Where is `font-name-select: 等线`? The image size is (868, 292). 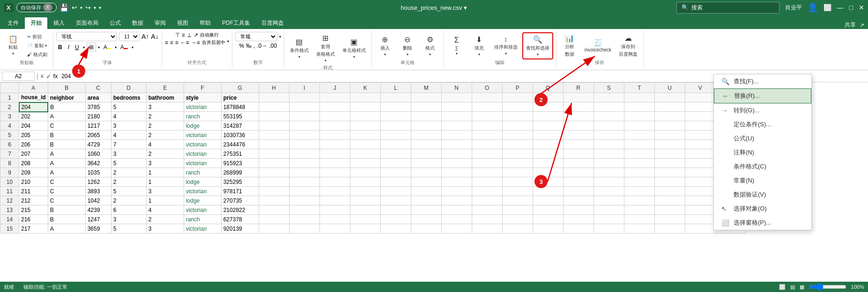
font-name-select: 等线 is located at coordinates (87, 36).